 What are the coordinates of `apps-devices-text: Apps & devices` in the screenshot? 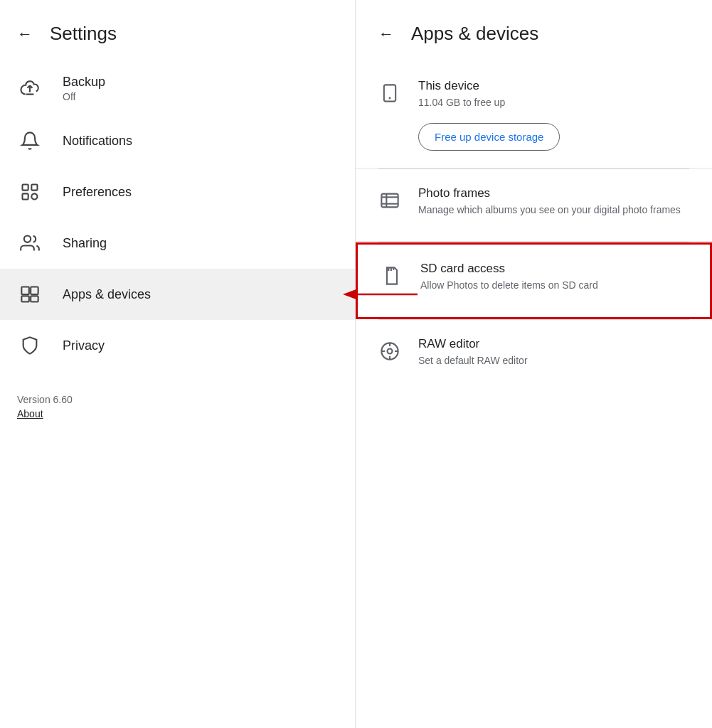 It's located at (107, 294).